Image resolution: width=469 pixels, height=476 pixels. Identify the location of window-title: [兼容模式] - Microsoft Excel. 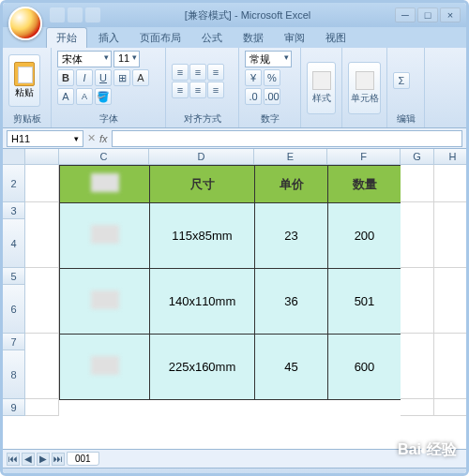
(248, 15).